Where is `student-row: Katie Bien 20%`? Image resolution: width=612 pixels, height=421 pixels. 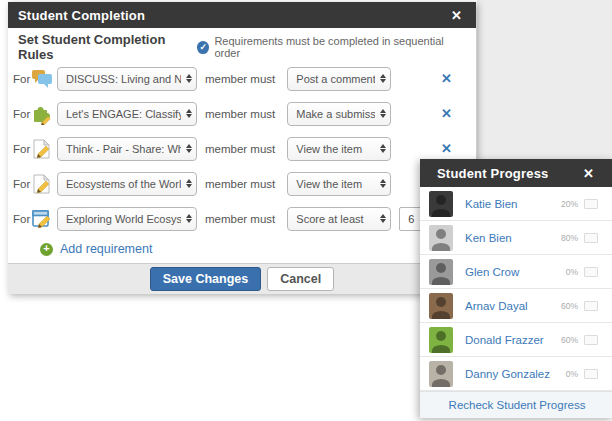 student-row: Katie Bien 20% is located at coordinates (516, 204).